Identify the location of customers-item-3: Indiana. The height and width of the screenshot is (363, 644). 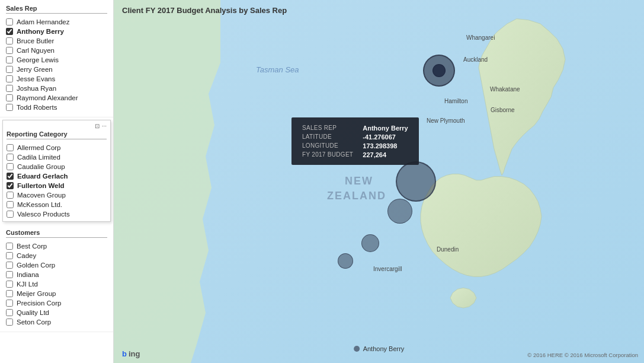
(57, 275).